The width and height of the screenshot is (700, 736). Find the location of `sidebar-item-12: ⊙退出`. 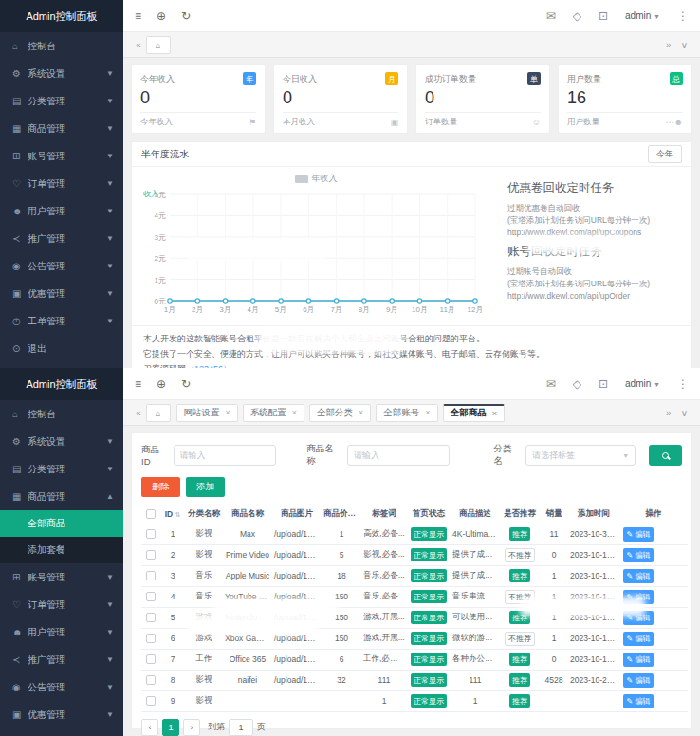

sidebar-item-12: ⊙退出 is located at coordinates (62, 349).